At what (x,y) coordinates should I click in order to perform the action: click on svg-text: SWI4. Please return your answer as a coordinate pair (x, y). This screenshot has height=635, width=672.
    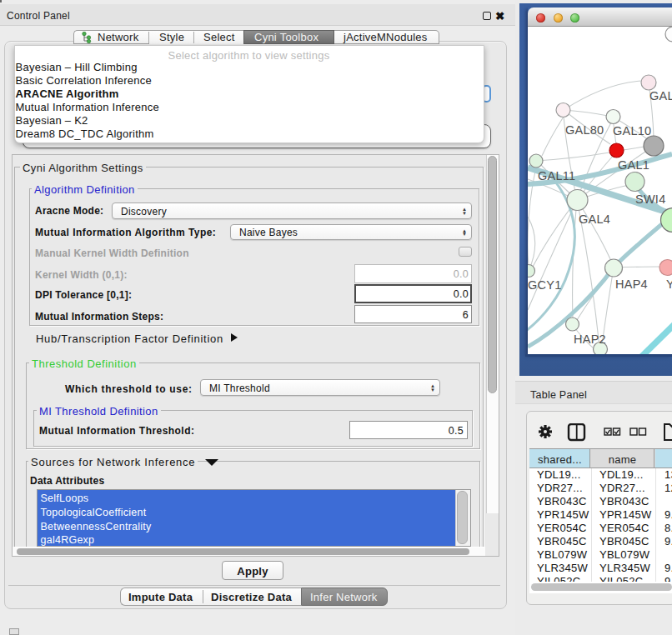
    Looking at the image, I should click on (650, 199).